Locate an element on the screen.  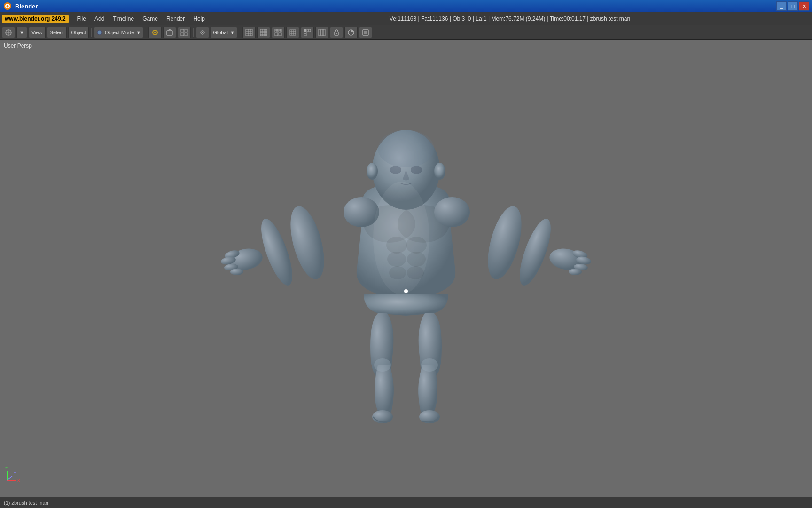
pan-icon-button is located at coordinates (8, 32).